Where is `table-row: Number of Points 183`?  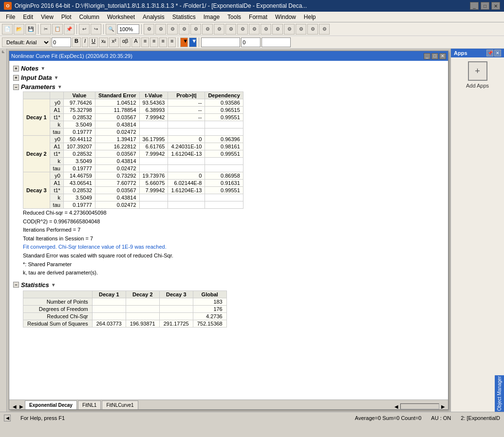
table-row: Number of Points 183 is located at coordinates (125, 302).